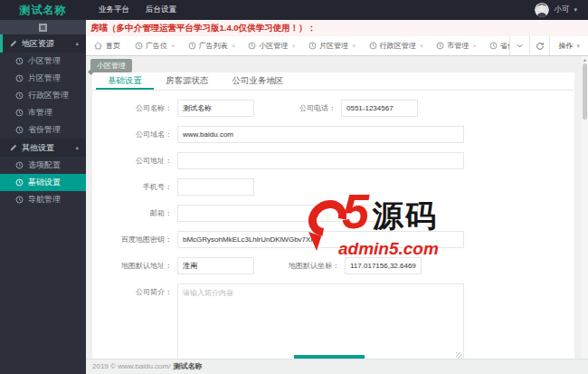 The height and width of the screenshot is (374, 588). Describe the element at coordinates (203, 27) in the screenshot. I see `notice-text: 房喵（多中介管理运营平台学习版1.4.0仅供学习使用！）：` at that location.